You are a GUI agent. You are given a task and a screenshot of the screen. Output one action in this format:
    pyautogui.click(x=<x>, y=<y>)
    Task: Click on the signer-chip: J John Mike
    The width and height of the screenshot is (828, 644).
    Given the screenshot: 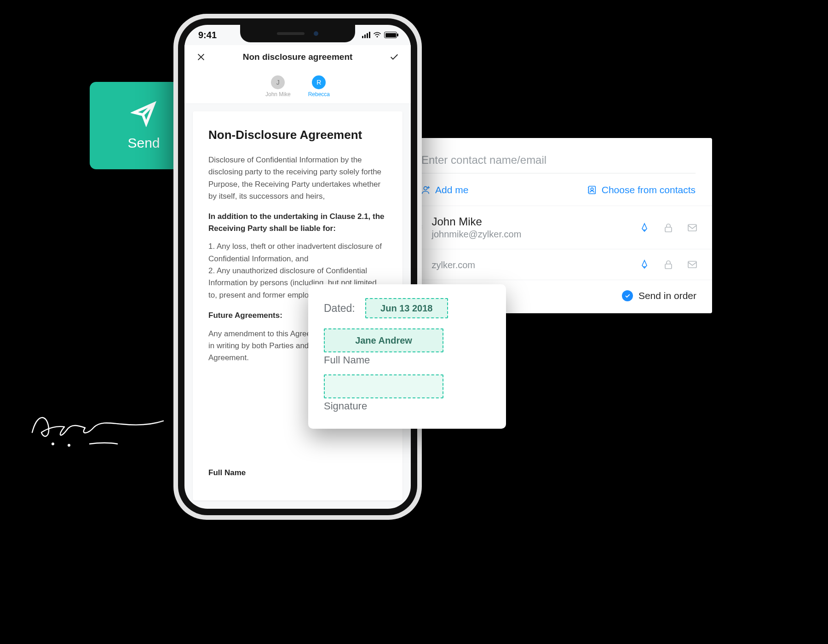 What is the action you would take?
    pyautogui.click(x=278, y=86)
    